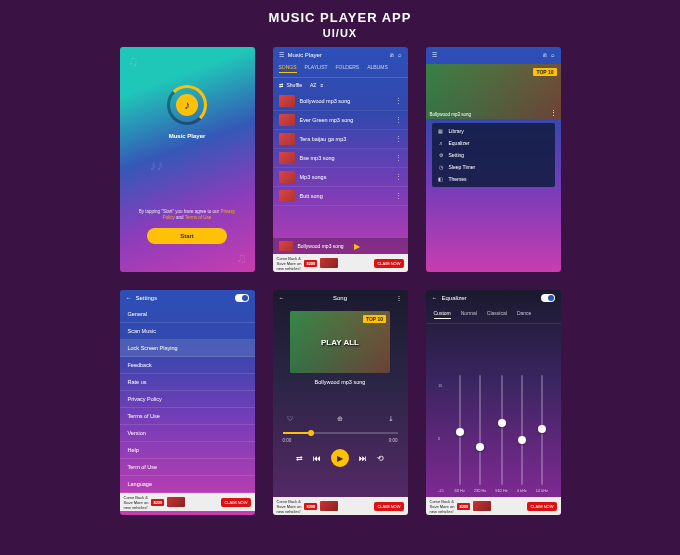 The width and height of the screenshot is (680, 555). Describe the element at coordinates (340, 165) in the screenshot. I see `song-list: Bollywood mp3 song⋮ Ever Green mp3 song⋮…` at that location.